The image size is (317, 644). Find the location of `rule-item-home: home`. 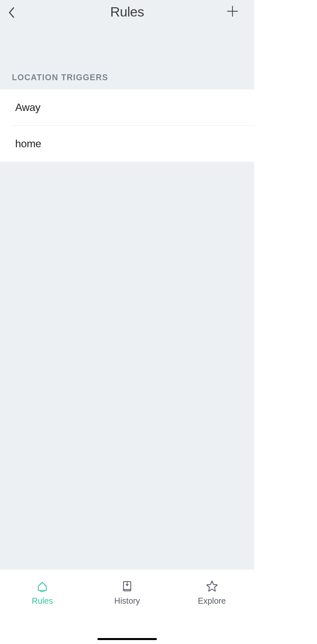

rule-item-home: home is located at coordinates (127, 144).